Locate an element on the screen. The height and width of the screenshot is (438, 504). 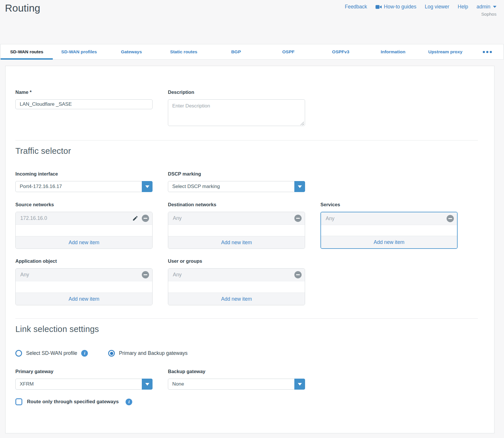
log-viewer-link: Log viewer is located at coordinates (437, 7).